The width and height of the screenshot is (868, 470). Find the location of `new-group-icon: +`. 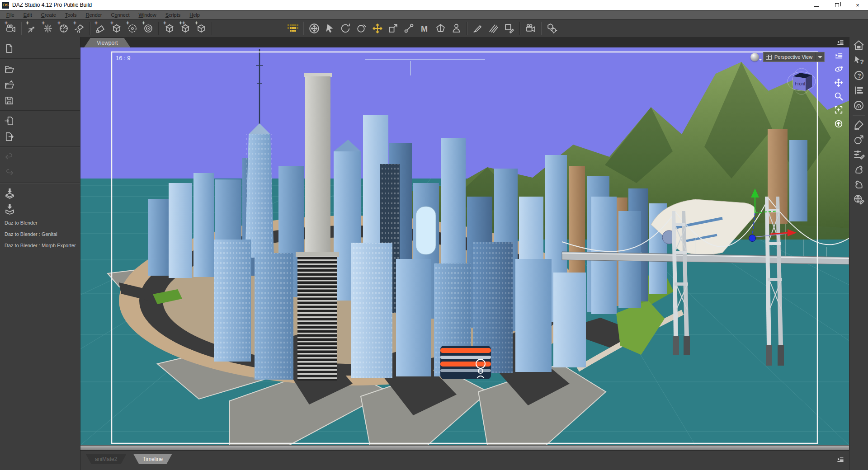

new-group-icon: + is located at coordinates (132, 28).